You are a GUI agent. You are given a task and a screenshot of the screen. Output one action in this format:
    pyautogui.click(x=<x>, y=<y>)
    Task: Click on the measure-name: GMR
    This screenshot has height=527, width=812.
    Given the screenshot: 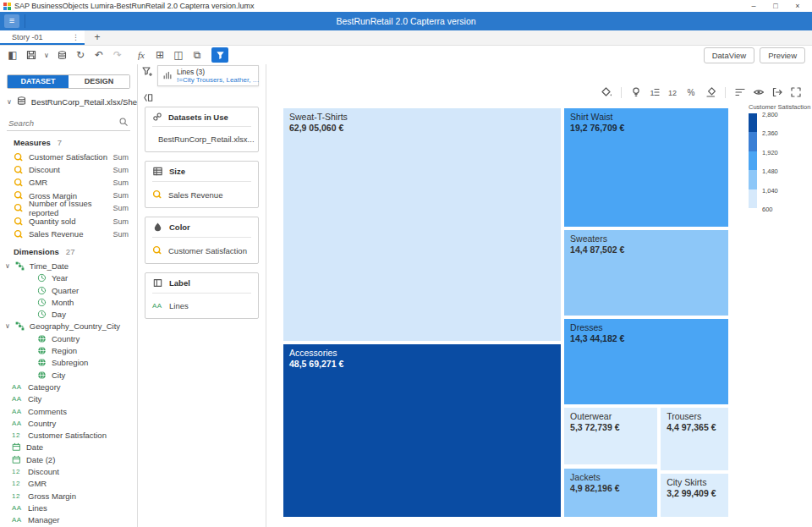 What is the action you would take?
    pyautogui.click(x=38, y=183)
    